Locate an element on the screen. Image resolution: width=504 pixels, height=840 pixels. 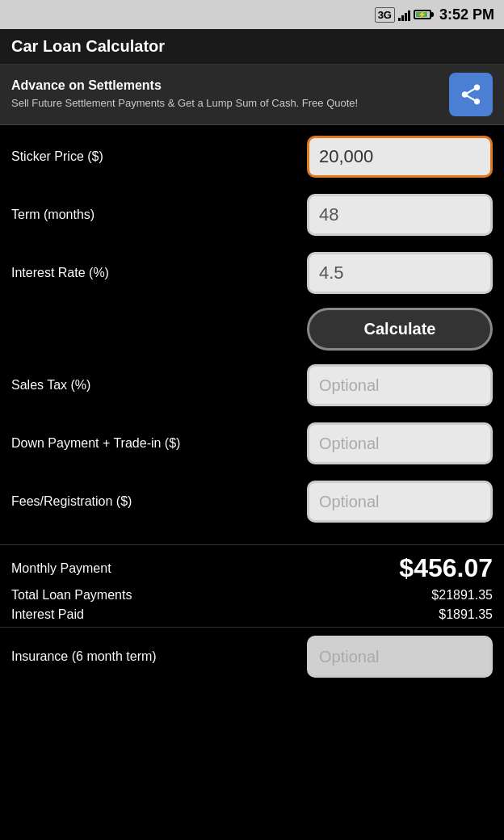
sales-tax-label: Sales Tax (%) is located at coordinates (159, 385).